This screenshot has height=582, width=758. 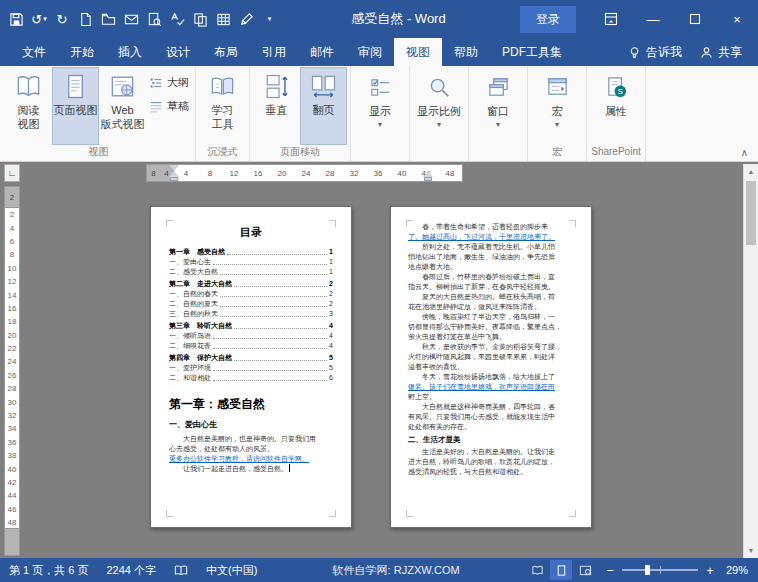 What do you see at coordinates (610, 570) in the screenshot?
I see `zoom-out-button: −` at bounding box center [610, 570].